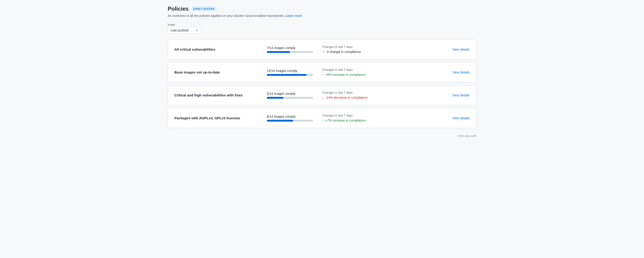 The image size is (644, 258). What do you see at coordinates (322, 29) in the screenshot?
I see `filter-section: Image Last pushed All images ▾` at bounding box center [322, 29].